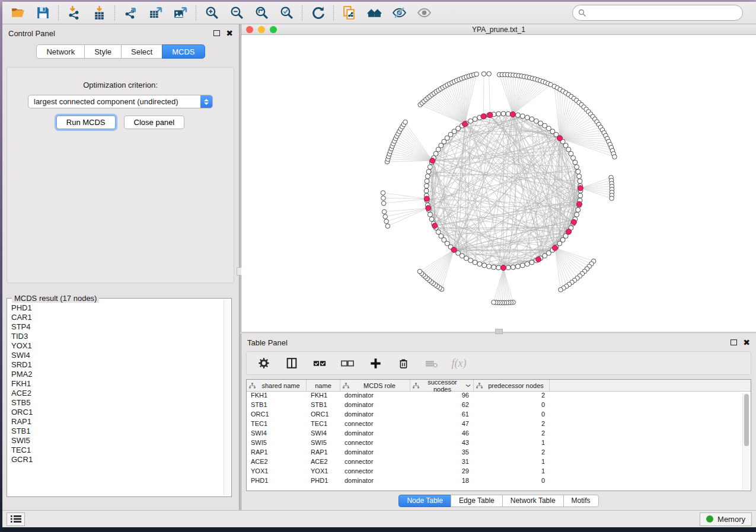 The width and height of the screenshot is (756, 532). I want to click on mcds-result-item: GCR1, so click(116, 460).